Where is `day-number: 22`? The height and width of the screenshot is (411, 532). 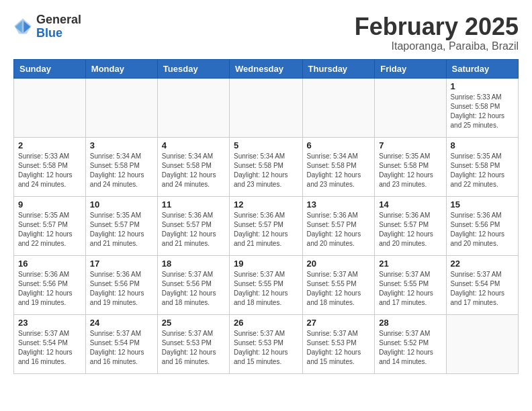
day-number: 22 is located at coordinates (482, 263).